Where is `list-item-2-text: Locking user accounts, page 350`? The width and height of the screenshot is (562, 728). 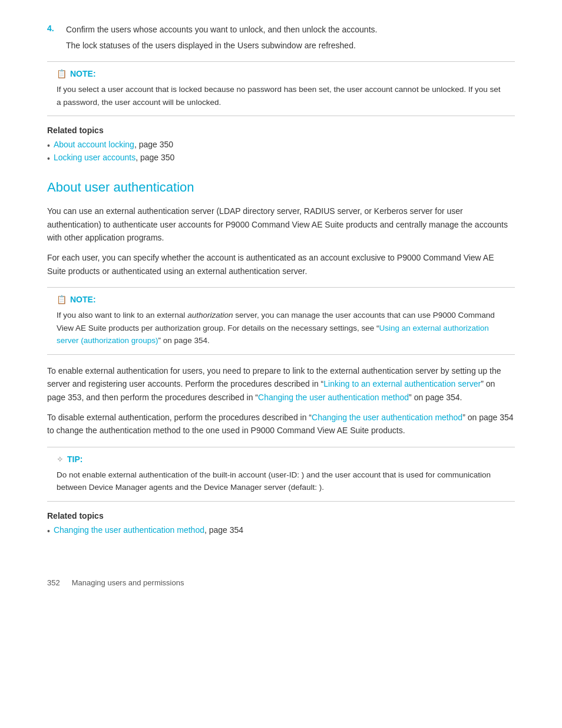 list-item-2-text: Locking user accounts, page 350 is located at coordinates (114, 157).